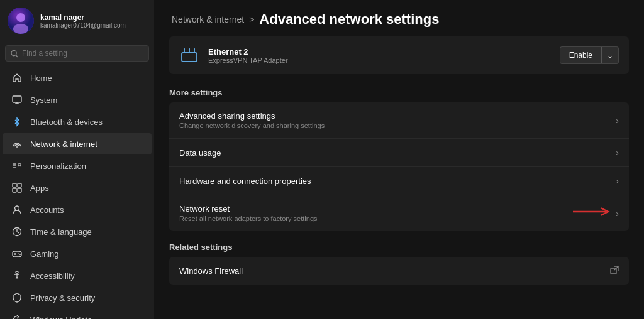 The height and width of the screenshot is (319, 644). What do you see at coordinates (83, 18) in the screenshot?
I see `user-name: kamal nager` at bounding box center [83, 18].